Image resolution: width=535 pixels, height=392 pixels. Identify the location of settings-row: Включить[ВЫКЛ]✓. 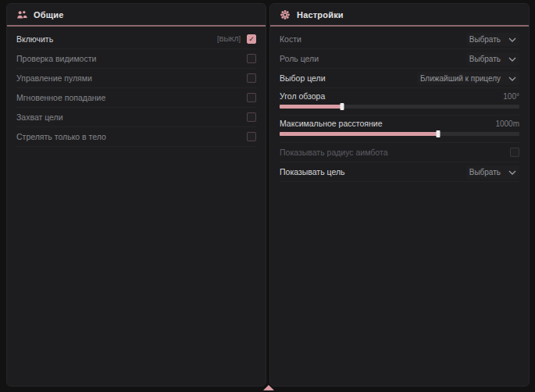
(136, 39).